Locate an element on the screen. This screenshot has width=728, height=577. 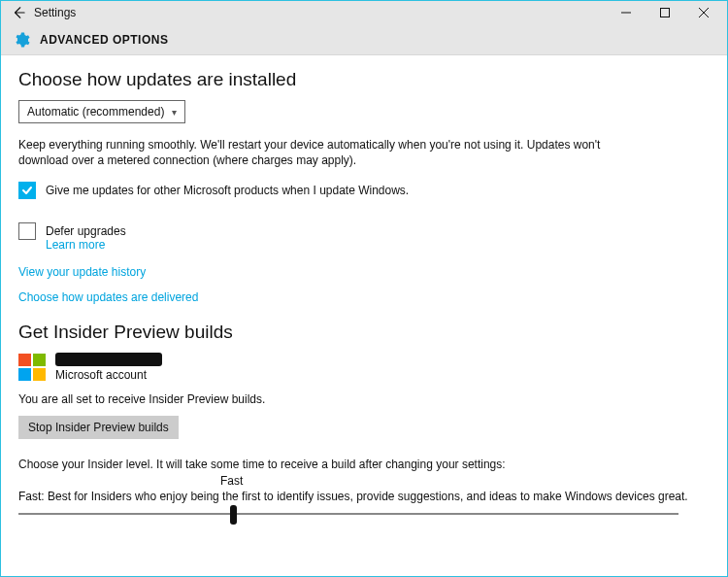
windows-logo-icon is located at coordinates (32, 367).